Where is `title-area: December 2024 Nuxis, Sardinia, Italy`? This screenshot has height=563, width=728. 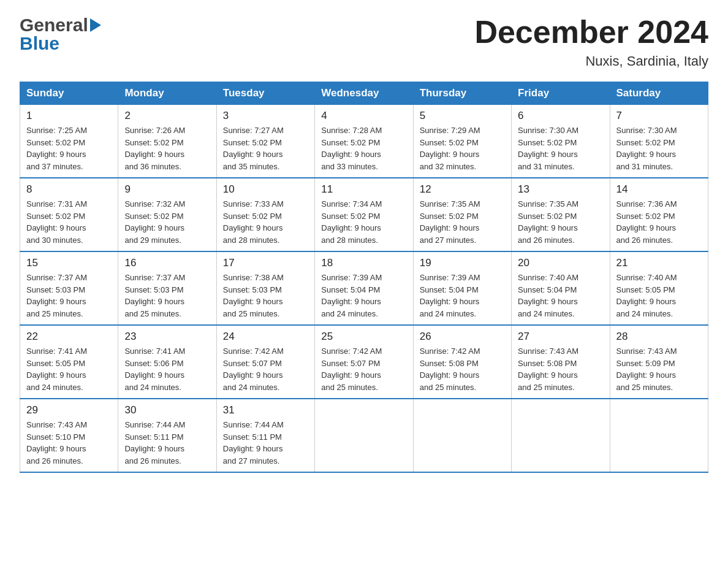 title-area: December 2024 Nuxis, Sardinia, Italy is located at coordinates (591, 42).